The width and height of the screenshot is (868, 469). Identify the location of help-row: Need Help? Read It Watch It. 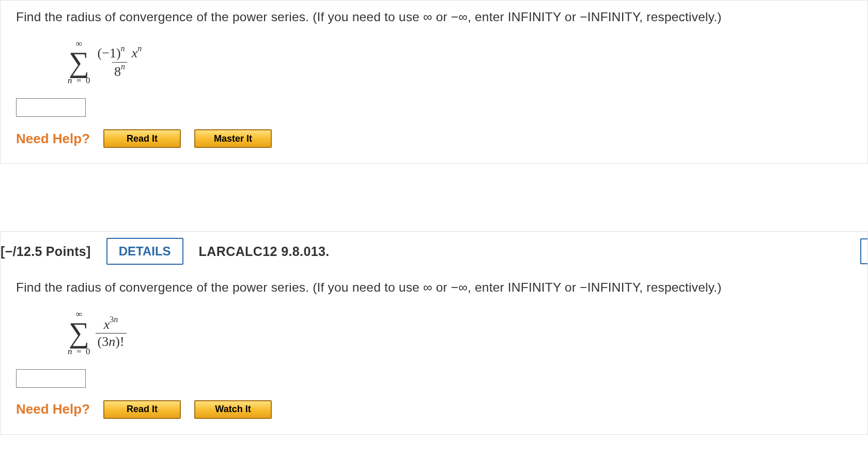
(434, 410).